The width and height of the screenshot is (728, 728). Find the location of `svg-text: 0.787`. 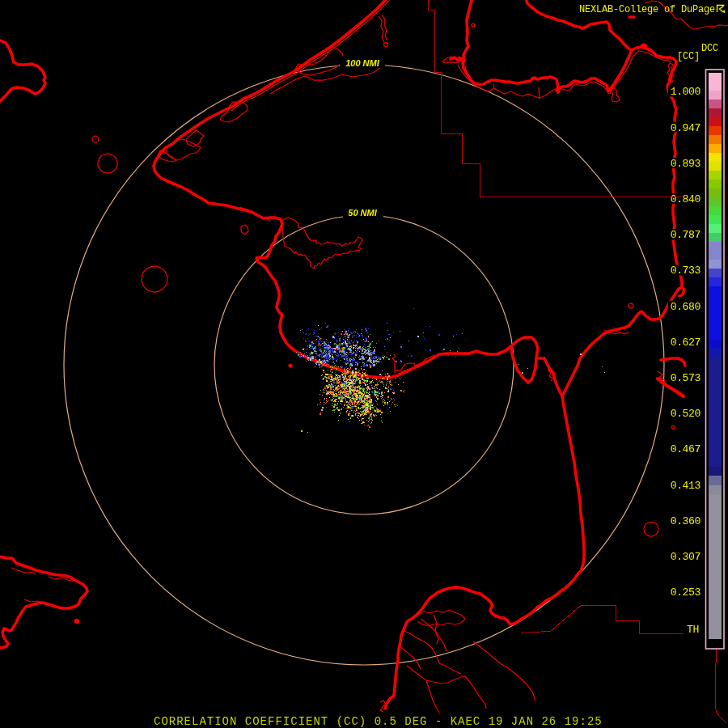

svg-text: 0.787 is located at coordinates (686, 235).